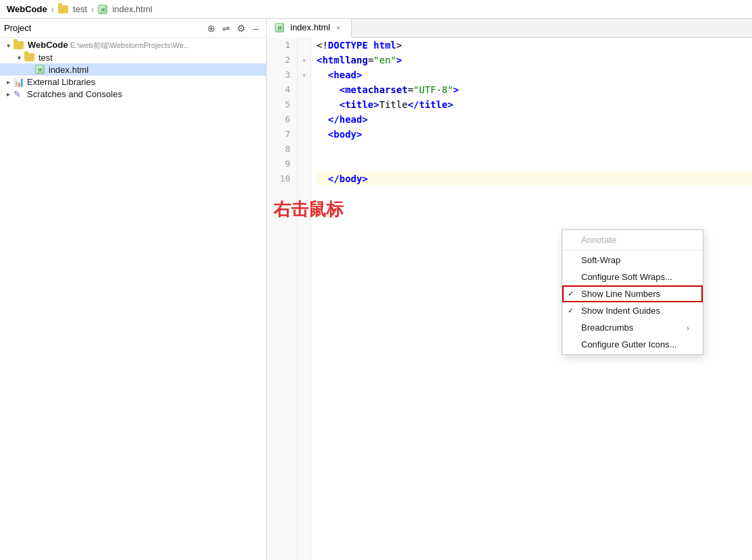 The width and height of the screenshot is (752, 560). I want to click on tab-indexhtml: H index.html ×, so click(309, 28).